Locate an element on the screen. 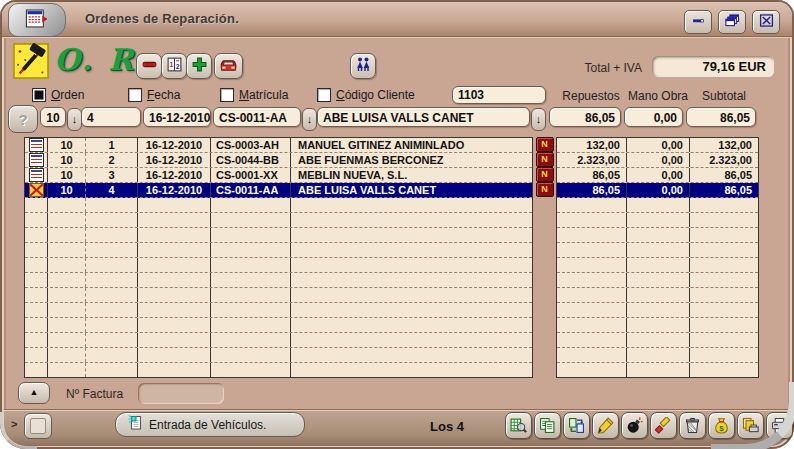 The width and height of the screenshot is (794, 449). search-button is located at coordinates (518, 426).